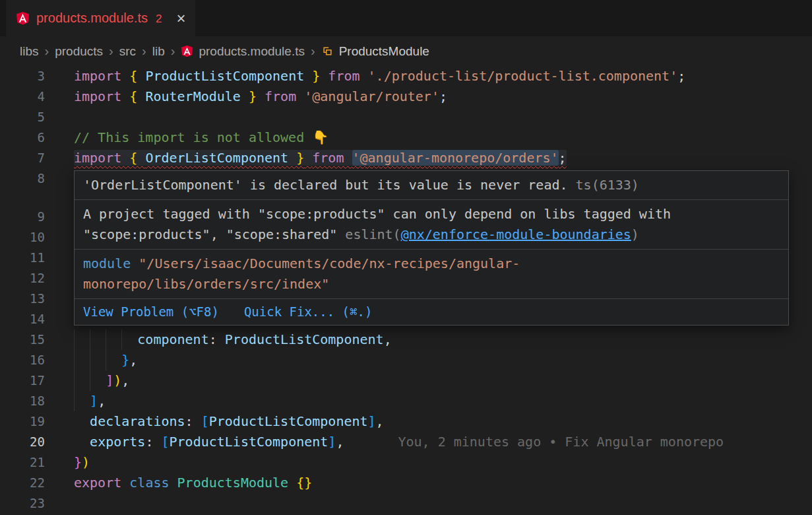 The height and width of the screenshot is (515, 812). What do you see at coordinates (406, 421) in the screenshot?
I see `code-line: 19 declarations: [ProductListComponent],` at bounding box center [406, 421].